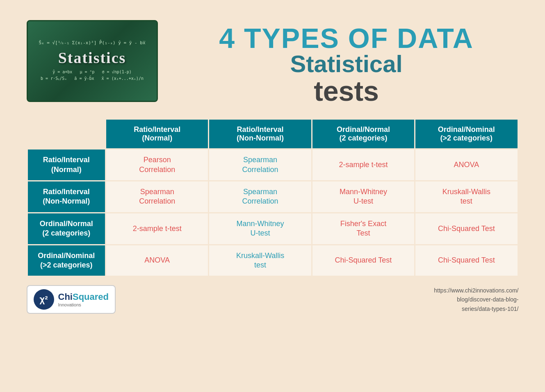 This screenshot has height=392, width=545. Describe the element at coordinates (157, 165) in the screenshot. I see `cell-pearson-correlation: PearsonCorrelation` at that location.